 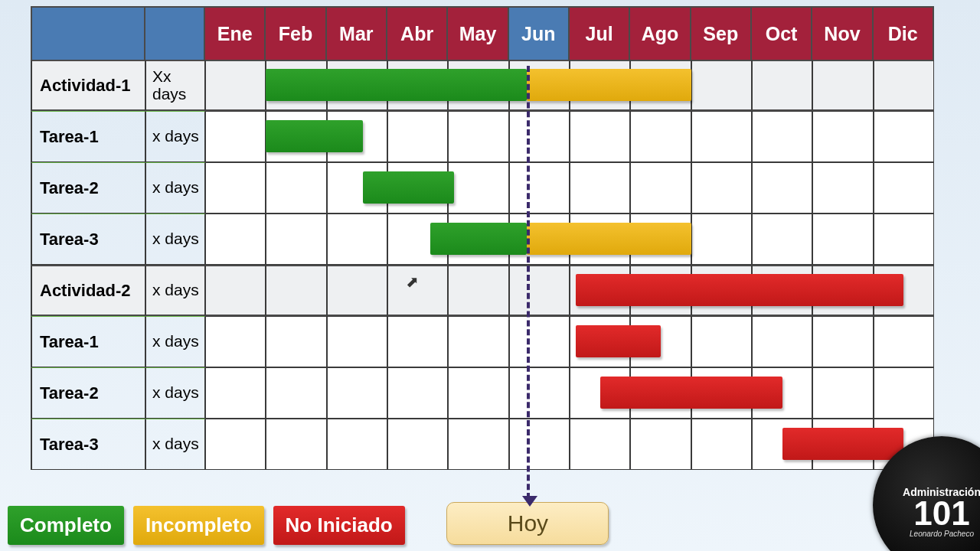 What do you see at coordinates (721, 33) in the screenshot?
I see `month-sep: Sep` at bounding box center [721, 33].